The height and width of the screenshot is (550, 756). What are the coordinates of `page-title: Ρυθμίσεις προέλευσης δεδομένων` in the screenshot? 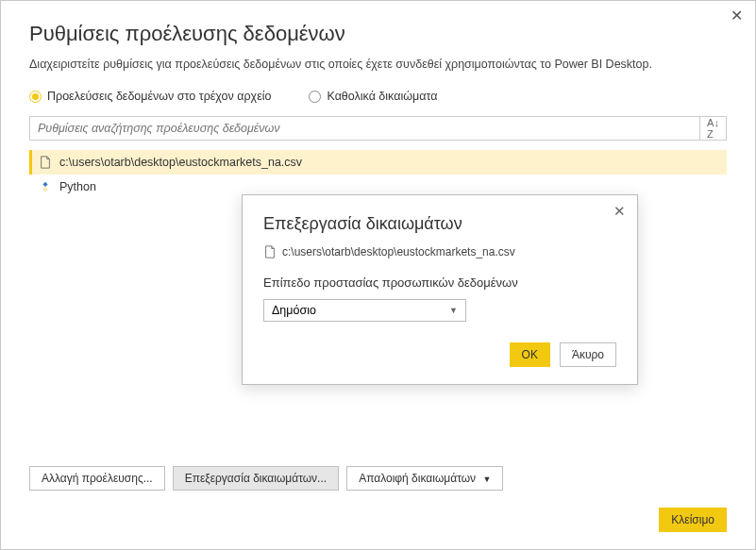 It's located at (378, 34).